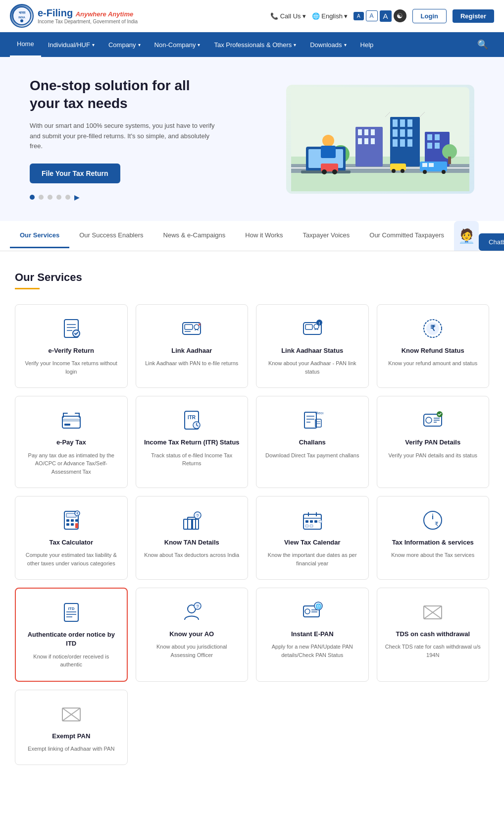 This screenshot has height=821, width=504. What do you see at coordinates (71, 442) in the screenshot?
I see `e-pay-tax-name: e-Pay Tax` at bounding box center [71, 442].